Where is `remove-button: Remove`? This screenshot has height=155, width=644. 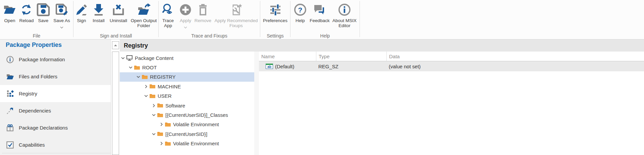 remove-button: Remove is located at coordinates (203, 17).